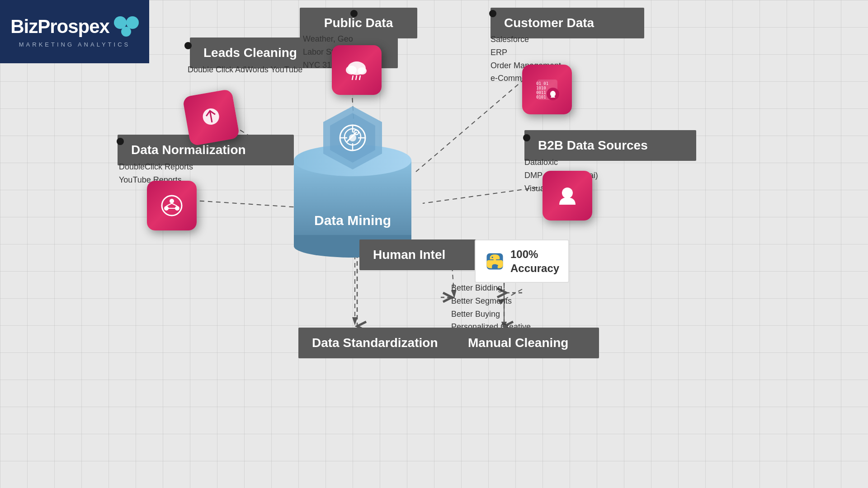  What do you see at coordinates (593, 145) in the screenshot?
I see `b2b-data-sources-label: B2B Data Sources` at bounding box center [593, 145].